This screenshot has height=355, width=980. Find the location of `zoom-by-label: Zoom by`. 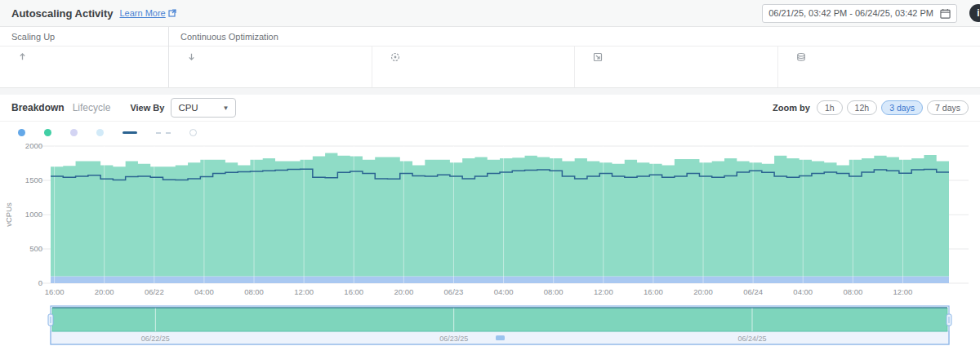

zoom-by-label: Zoom by is located at coordinates (791, 108).